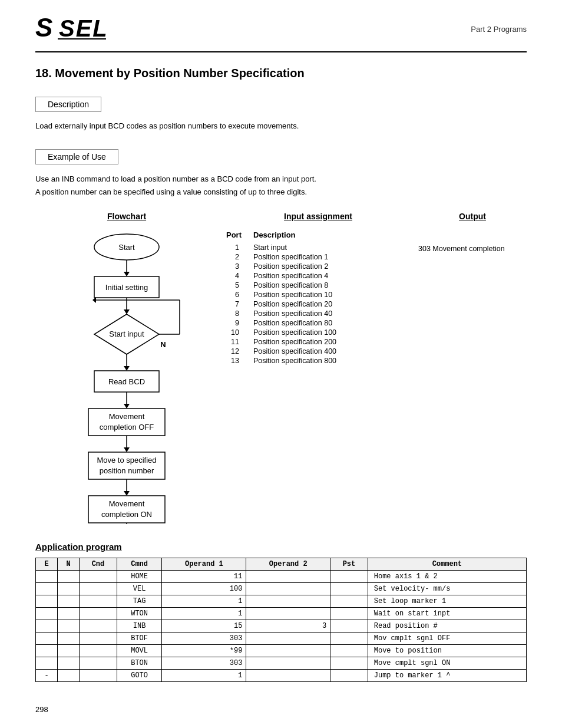 This screenshot has height=728, width=562. What do you see at coordinates (285, 295) in the screenshot?
I see `input-table-row: 6Position specification 10` at bounding box center [285, 295].